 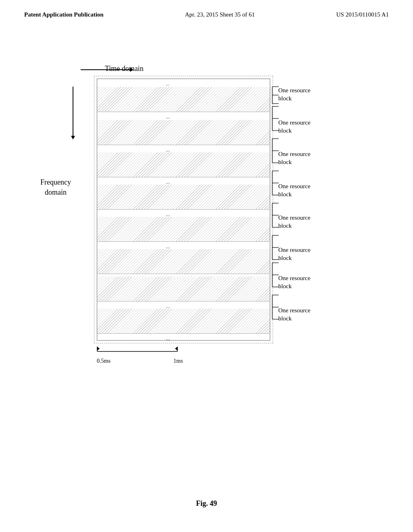 I want to click on time-label-half-ms: 0.5ms, so click(x=104, y=361).